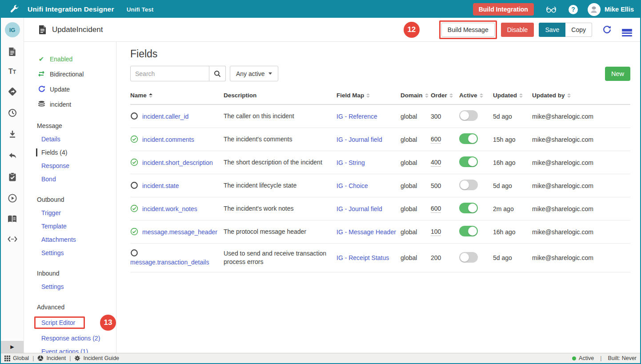 The height and width of the screenshot is (364, 641). What do you see at coordinates (445, 95) in the screenshot?
I see `column-header-order: Order` at bounding box center [445, 95].